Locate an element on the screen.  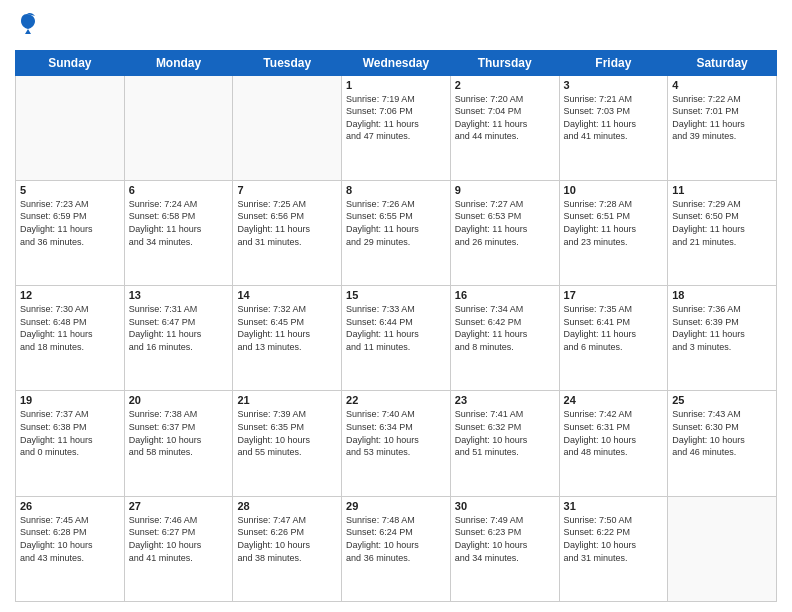
day-info: Sunrise: 7:31 AM Sunset: 6:47 PM Dayligh… is located at coordinates (179, 328).